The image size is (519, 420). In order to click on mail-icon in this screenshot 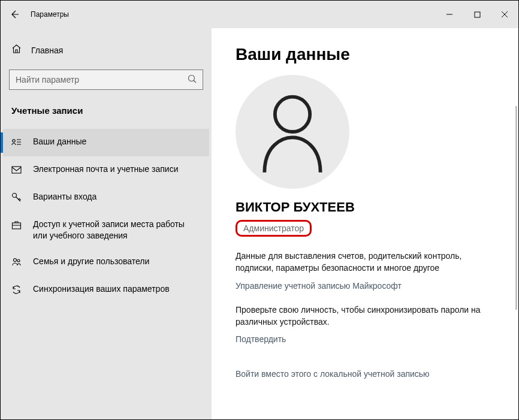, I will do `click(17, 171)`.